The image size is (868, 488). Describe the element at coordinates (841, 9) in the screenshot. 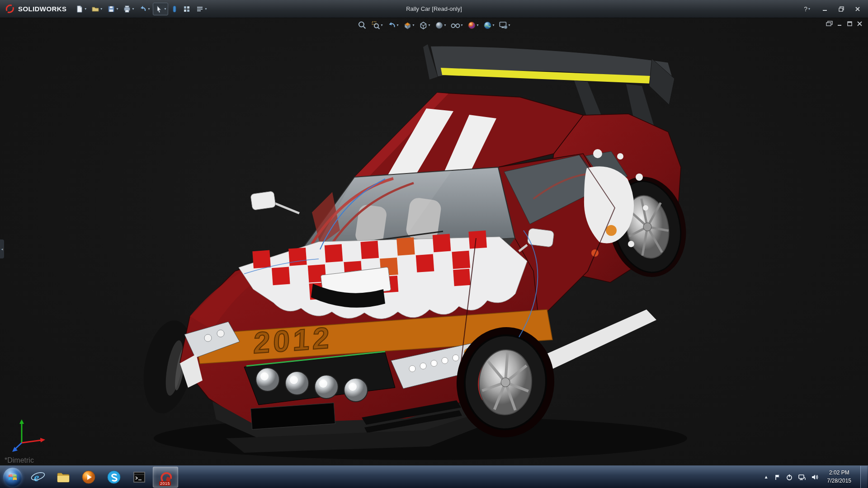

I see `restore-button` at that location.